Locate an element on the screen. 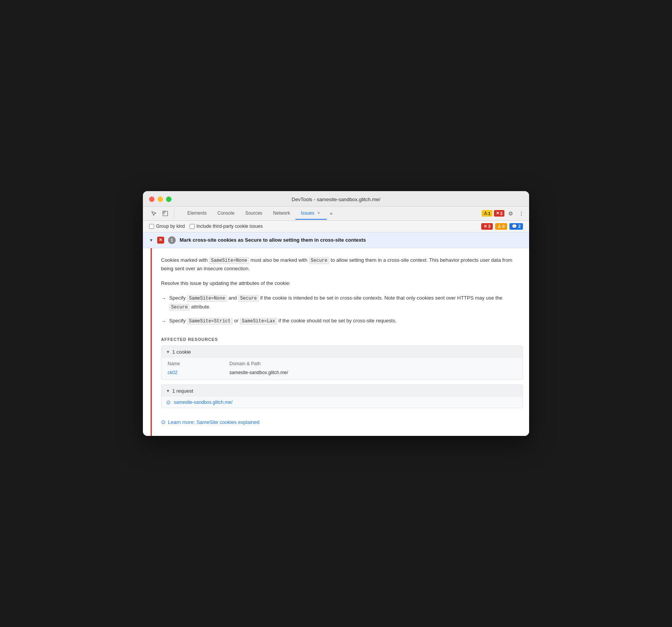 This screenshot has width=672, height=627. cookie-group-header: ▼ 1 cookie is located at coordinates (342, 352).